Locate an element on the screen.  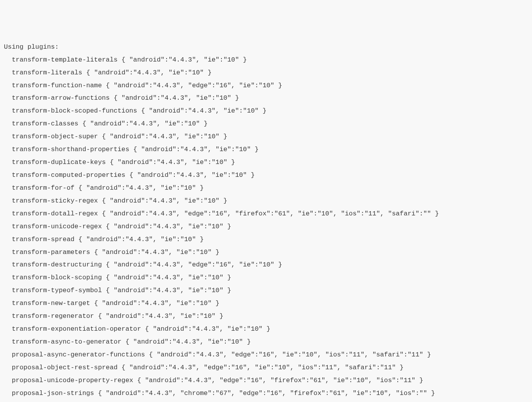
plugin-targets: { "android":"4.4.3", "chrome":"67", "edg… is located at coordinates (265, 393).